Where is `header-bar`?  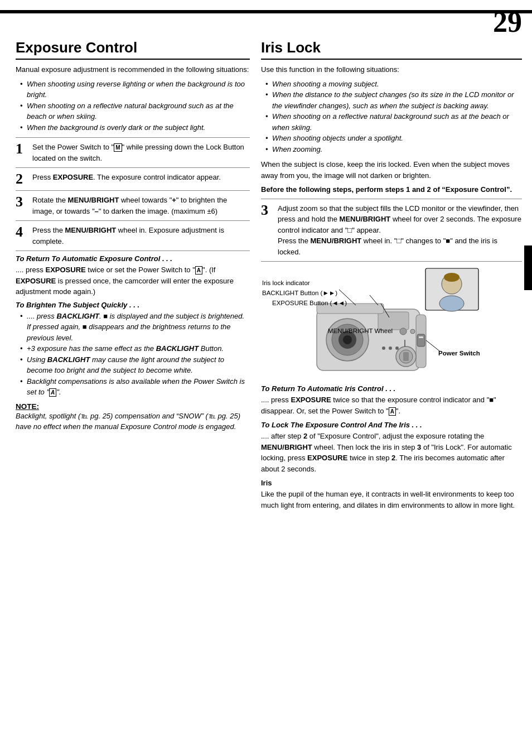
header-bar is located at coordinates (266, 12).